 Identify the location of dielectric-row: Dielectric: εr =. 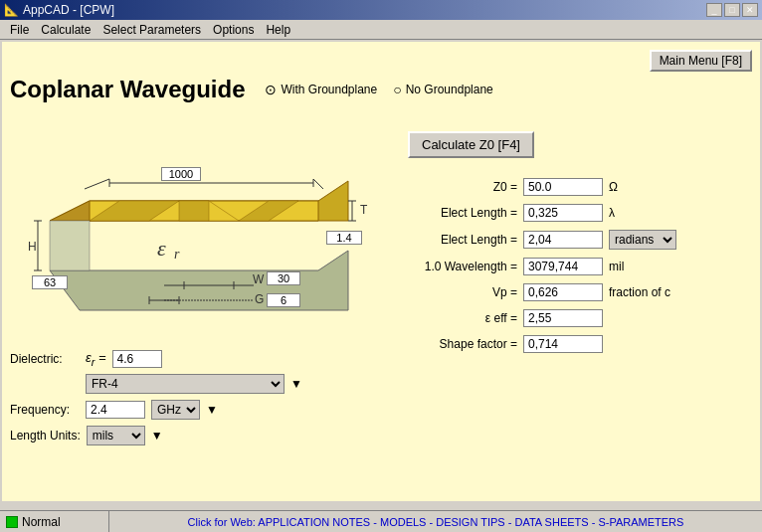
(199, 359).